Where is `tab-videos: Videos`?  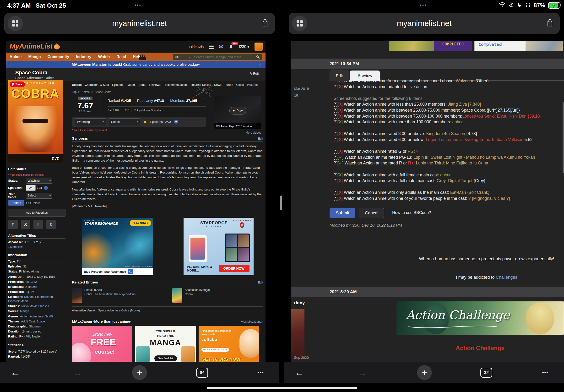 tab-videos: Videos is located at coordinates (132, 85).